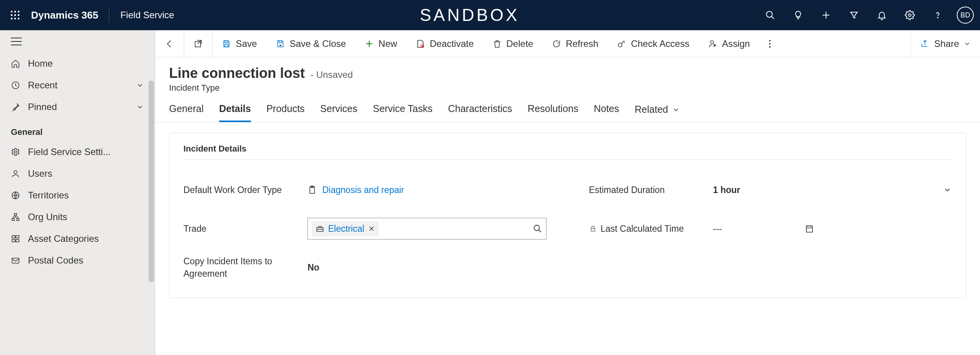 Image resolution: width=980 pixels, height=355 pixels. I want to click on nav-label: Field Service Setti..., so click(69, 152).